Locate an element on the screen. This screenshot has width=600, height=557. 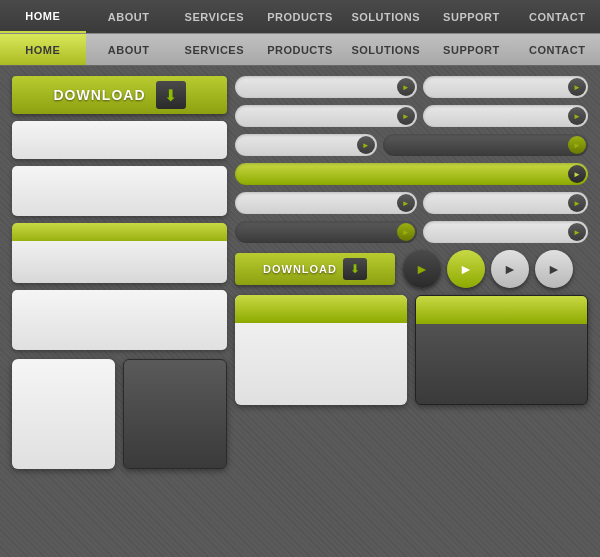
big-dark-box is located at coordinates (176, 414).